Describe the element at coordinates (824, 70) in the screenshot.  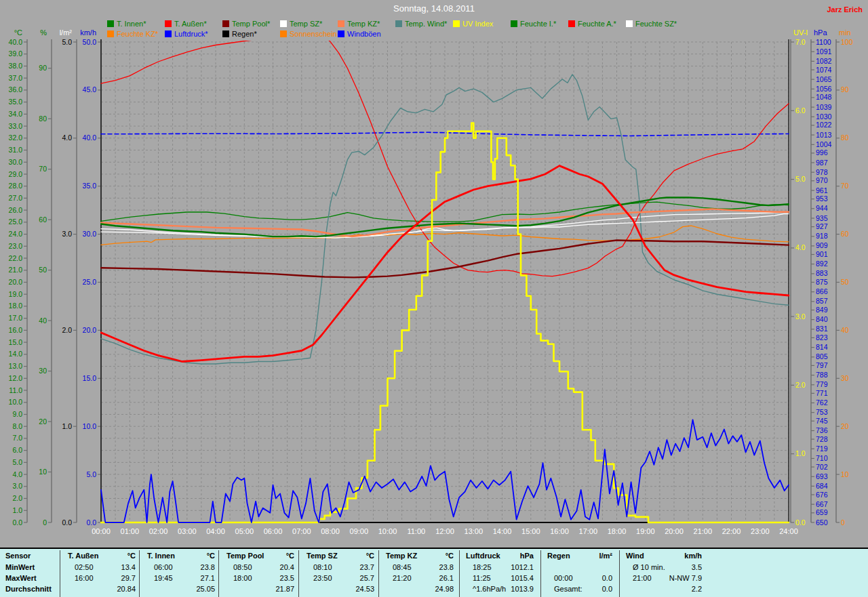
I see `axis-tick-label-hpa: 1074` at that location.